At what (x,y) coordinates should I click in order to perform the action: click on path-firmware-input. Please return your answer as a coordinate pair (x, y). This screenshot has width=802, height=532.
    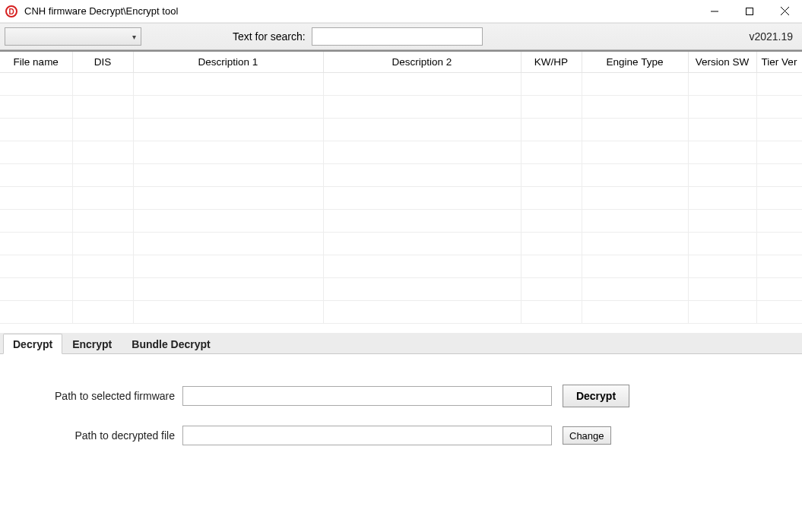
    Looking at the image, I should click on (367, 396).